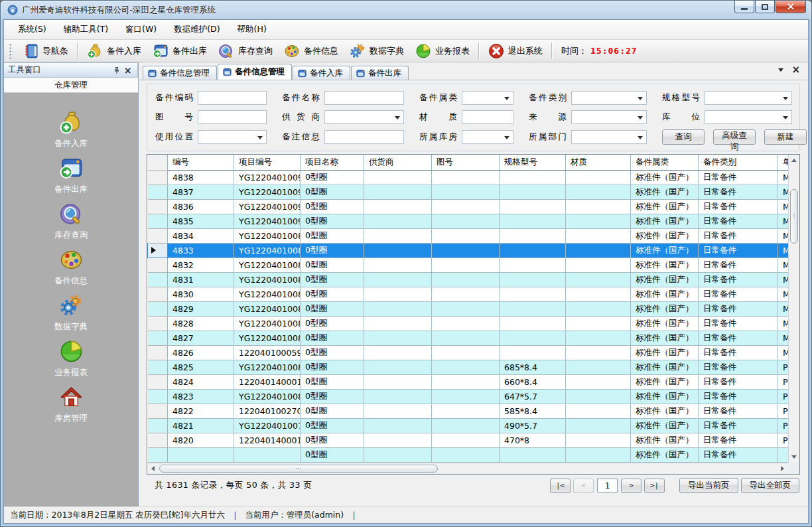 This screenshot has width=812, height=527. Describe the element at coordinates (468, 323) in the screenshot. I see `table-row: 4828YG122040100830型圈标准件（国产）日常备件M` at that location.